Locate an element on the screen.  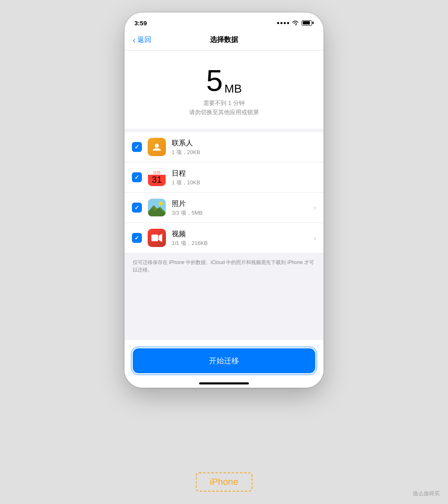
size-number: 5 is located at coordinates (214, 81).